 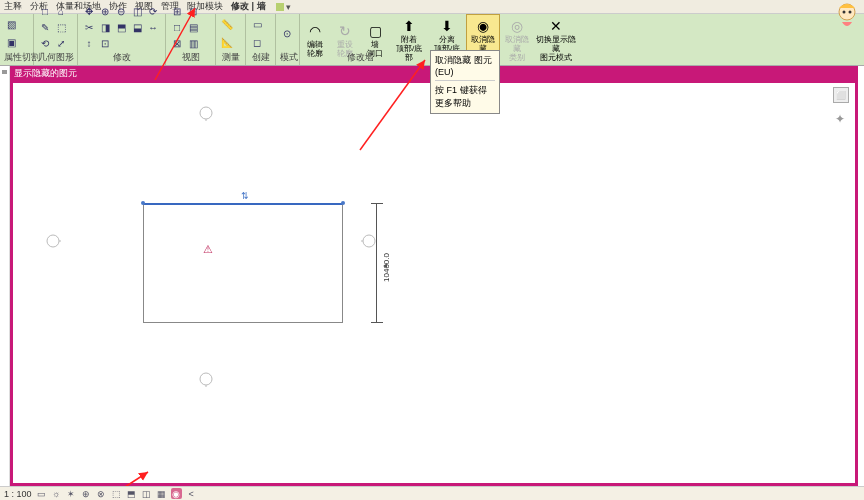 I want to click on detail-level-icon: ▭, so click(x=42, y=494).